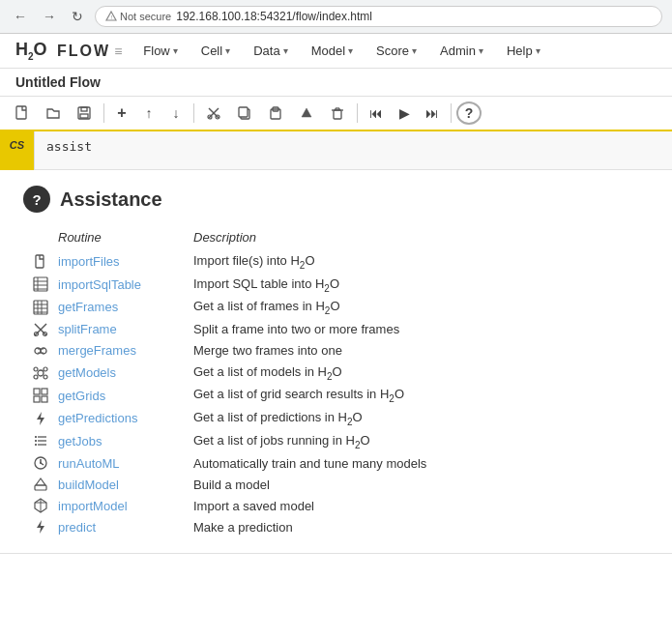 This screenshot has height=637, width=672. I want to click on up-arrow-icon: ↑, so click(149, 113).